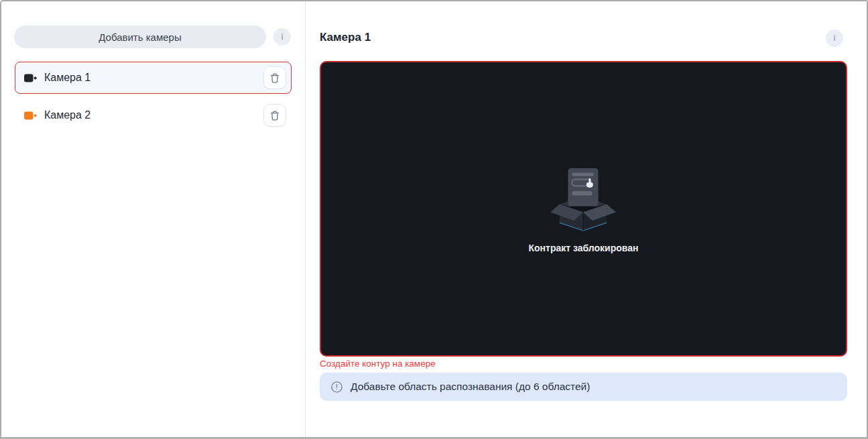 The width and height of the screenshot is (868, 439). I want to click on recognition-area-banner: Добавьте область распознавания (до 6 обл…, so click(583, 387).